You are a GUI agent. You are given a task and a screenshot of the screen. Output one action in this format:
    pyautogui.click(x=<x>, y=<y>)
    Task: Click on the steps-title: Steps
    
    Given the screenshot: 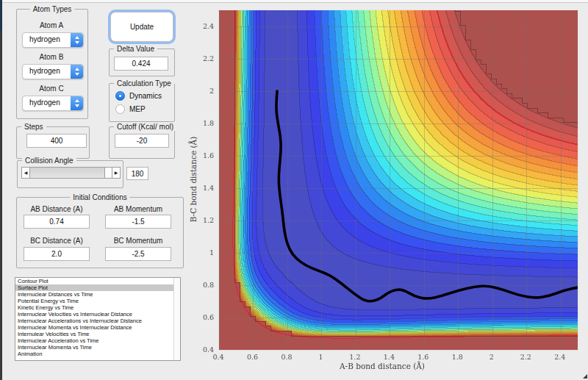 What is the action you would take?
    pyautogui.click(x=34, y=126)
    